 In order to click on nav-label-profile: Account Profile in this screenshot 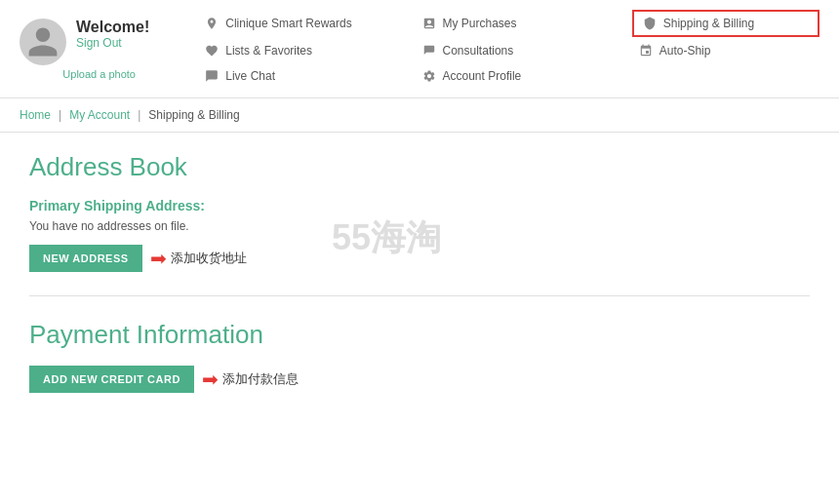, I will do `click(482, 76)`.